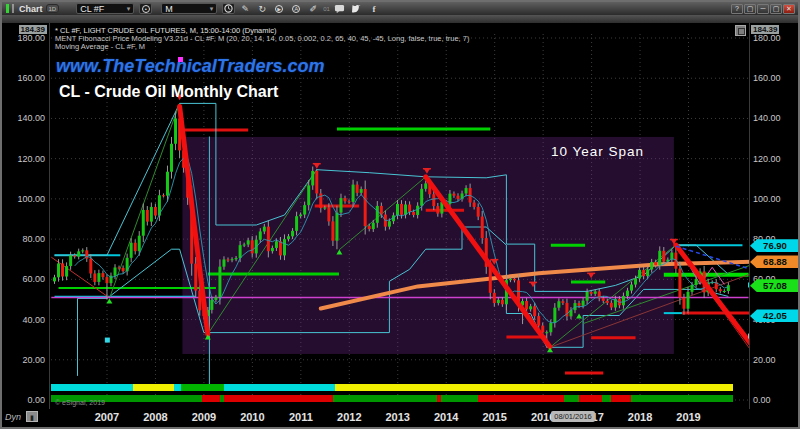  What do you see at coordinates (357, 8) in the screenshot?
I see `twitter-icon` at bounding box center [357, 8].